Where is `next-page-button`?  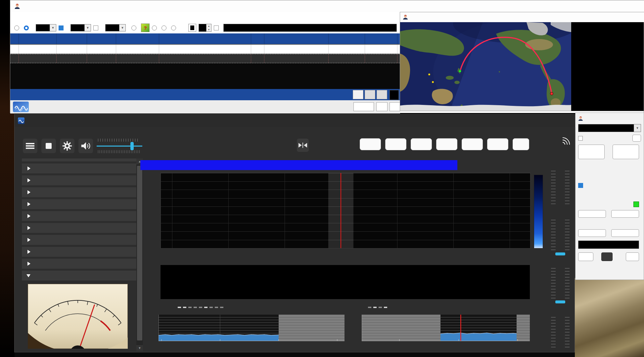 next-page-button is located at coordinates (395, 107).